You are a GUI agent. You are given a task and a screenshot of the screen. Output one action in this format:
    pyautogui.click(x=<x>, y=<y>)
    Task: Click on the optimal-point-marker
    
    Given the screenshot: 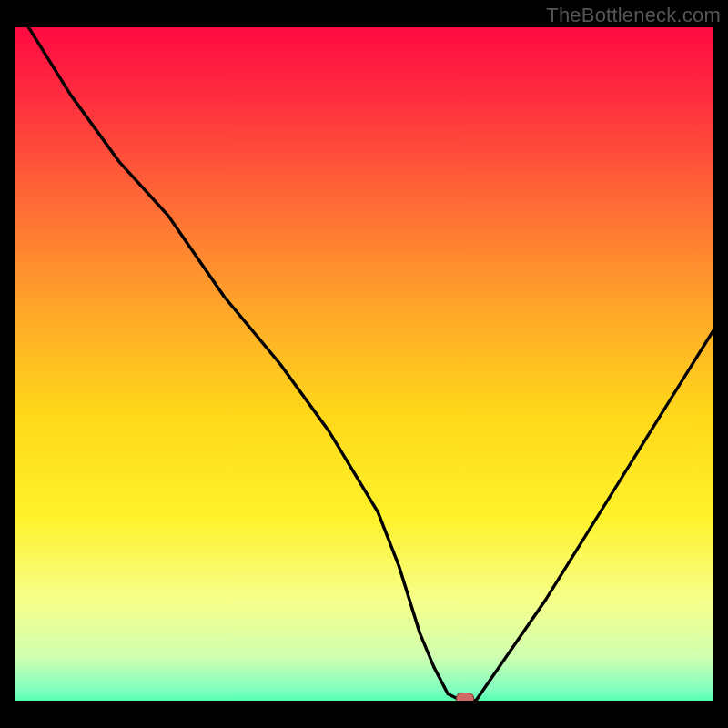 What is the action you would take?
    pyautogui.click(x=465, y=697)
    